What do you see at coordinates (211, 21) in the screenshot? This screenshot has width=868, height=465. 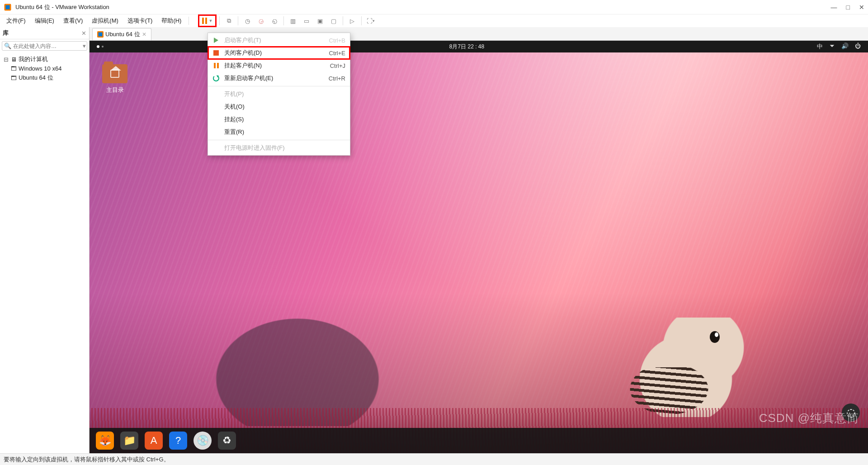 I see `chevron-down-icon: ▼` at bounding box center [211, 21].